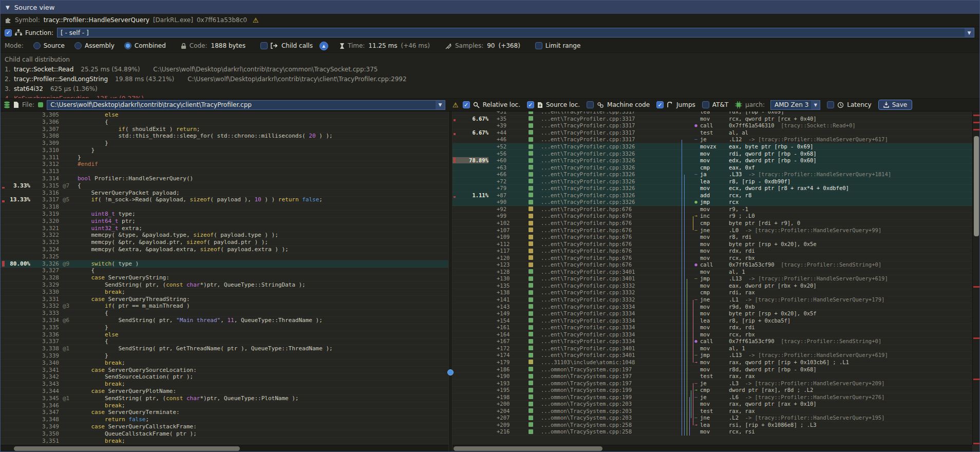 This screenshot has height=452, width=980. What do you see at coordinates (224, 165) in the screenshot?
I see `source-line: 3,312#endif` at bounding box center [224, 165].